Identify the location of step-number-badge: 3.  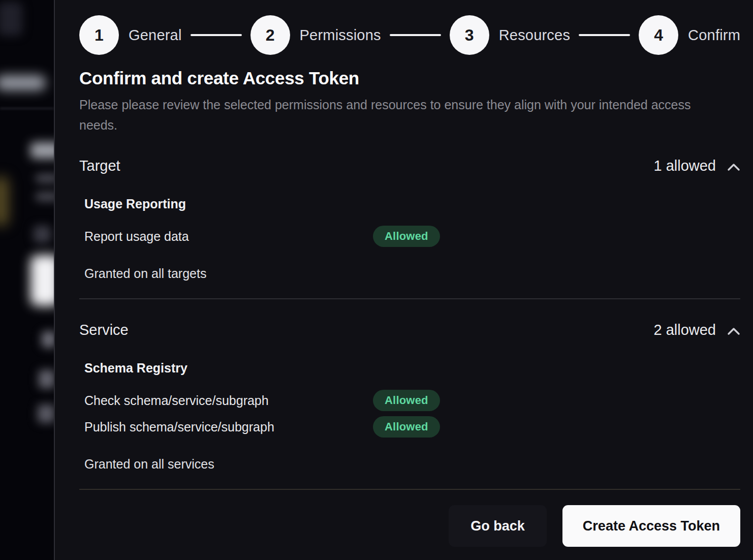
(469, 35).